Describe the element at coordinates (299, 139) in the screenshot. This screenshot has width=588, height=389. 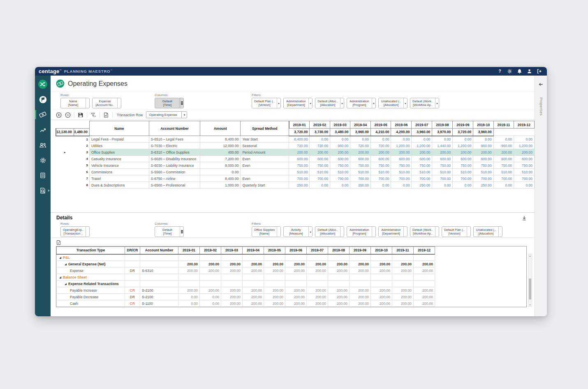
I see `cell-month-value: 8,400.00` at that location.